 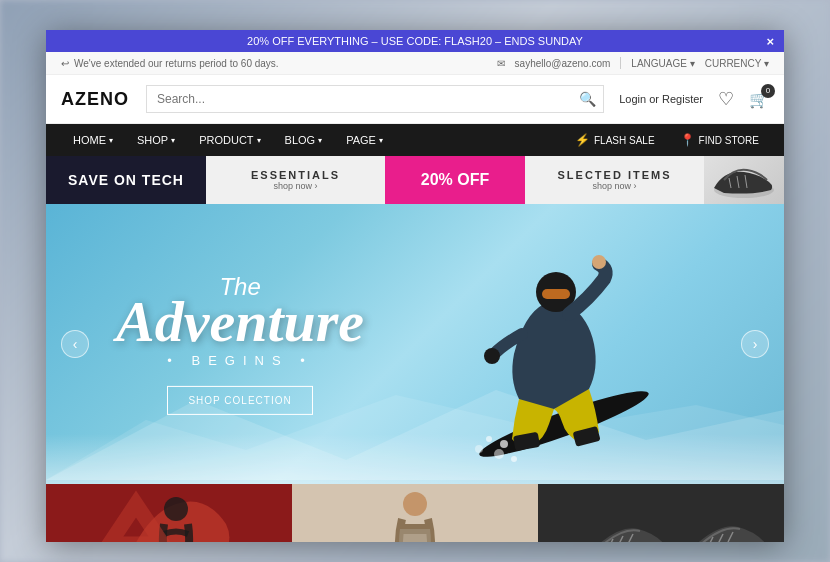 I want to click on nav-product: PRODUCT ▾, so click(x=230, y=140).